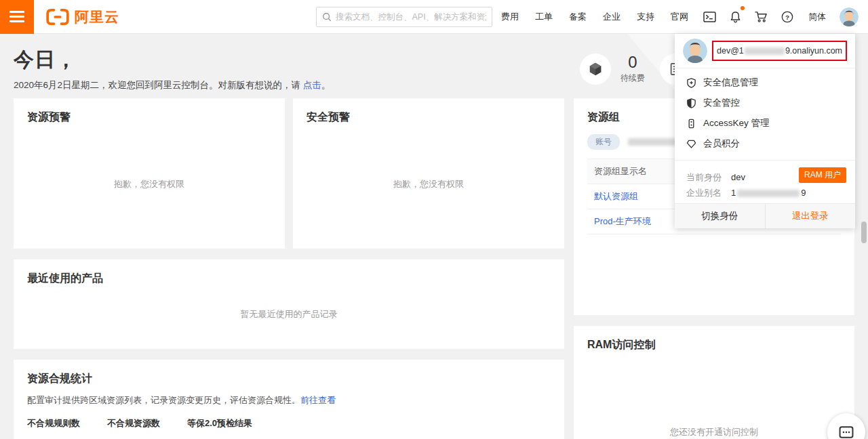 This screenshot has width=868, height=439. What do you see at coordinates (765, 180) in the screenshot?
I see `identity-section: 当前身份 dev 企业别名 19 RAM 用户` at bounding box center [765, 180].